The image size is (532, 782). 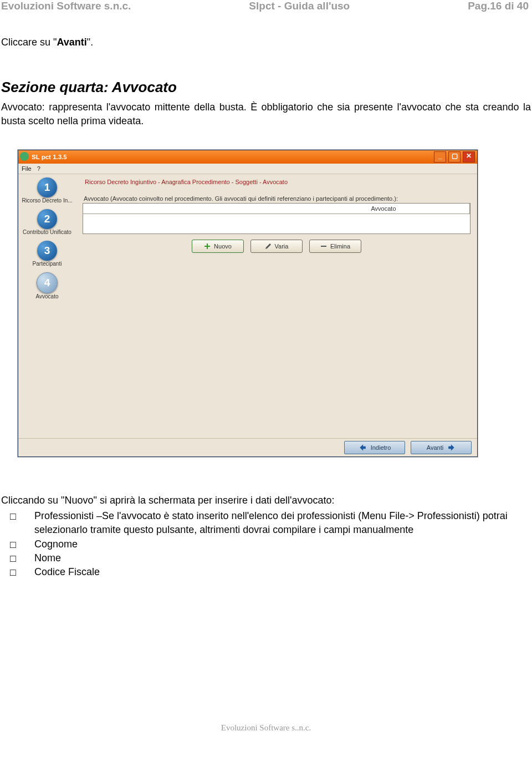 I want to click on para-lead: Avvocato:, so click(x=23, y=107).